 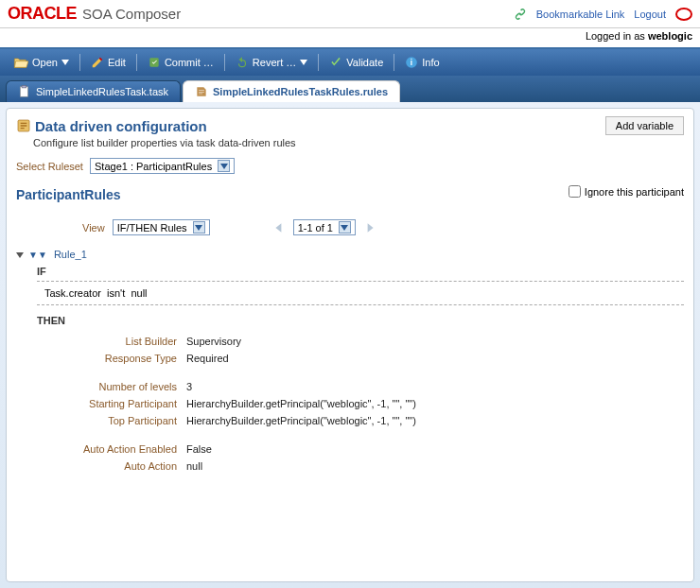 I want to click on page-title: Data driven configuration, so click(x=121, y=127).